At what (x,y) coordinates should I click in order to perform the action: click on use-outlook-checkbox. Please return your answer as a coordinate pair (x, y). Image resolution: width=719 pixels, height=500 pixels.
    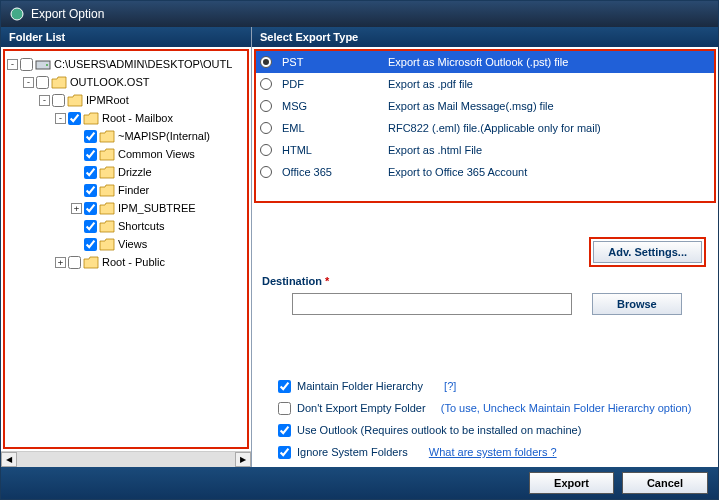
    Looking at the image, I should click on (284, 430).